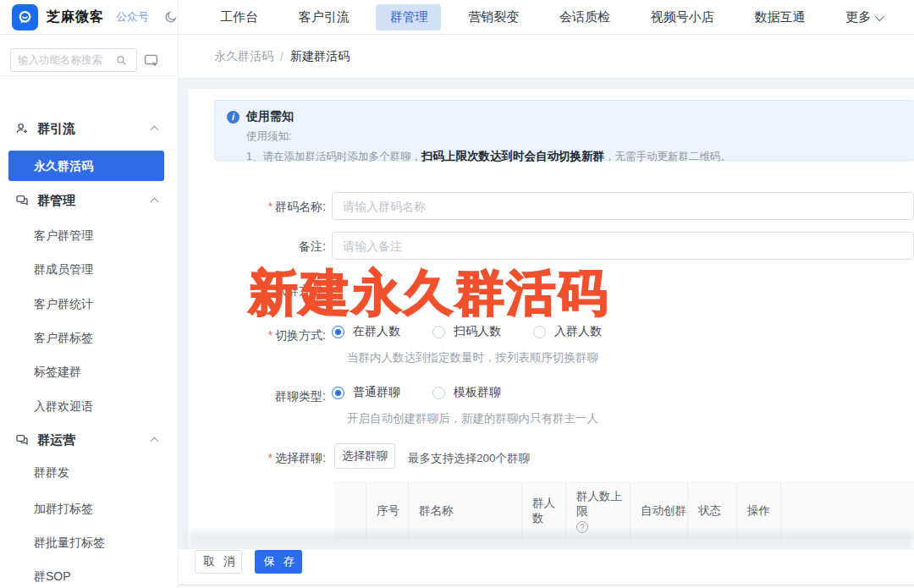  What do you see at coordinates (682, 17) in the screenshot?
I see `nav-item-video-shop: 视频号小店` at bounding box center [682, 17].